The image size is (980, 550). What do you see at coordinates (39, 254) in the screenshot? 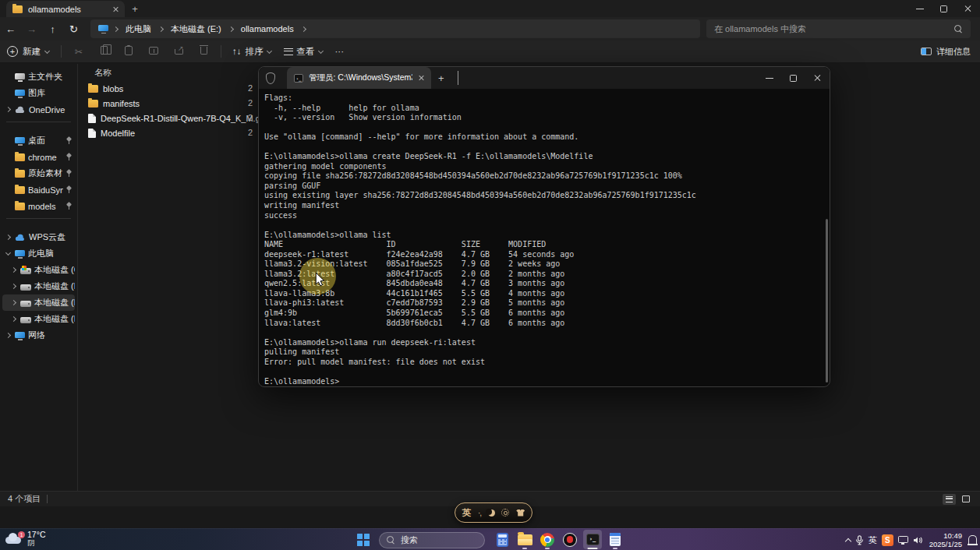
I see `sidebar-item-this-pc: 此电脑` at bounding box center [39, 254].